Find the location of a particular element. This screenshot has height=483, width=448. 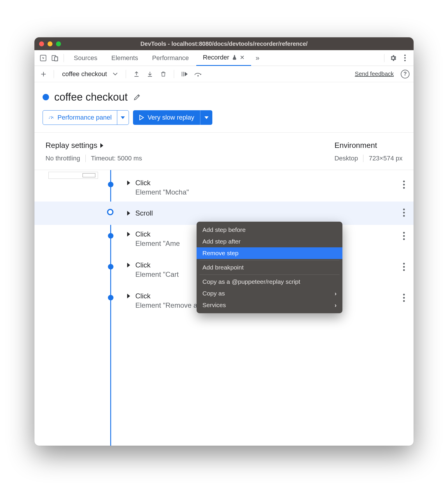

recording-title: coffee checkout is located at coordinates (91, 97).